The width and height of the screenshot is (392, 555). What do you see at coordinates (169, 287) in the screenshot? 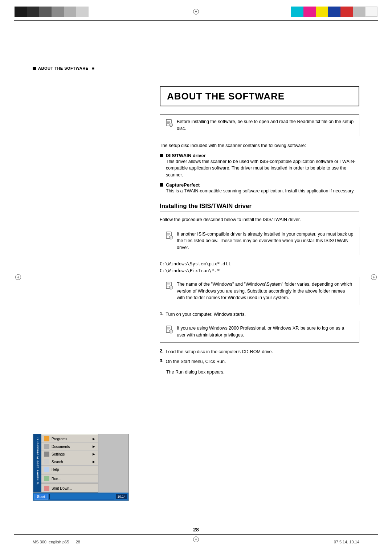
I see `note-icon-3: !` at bounding box center [169, 287].